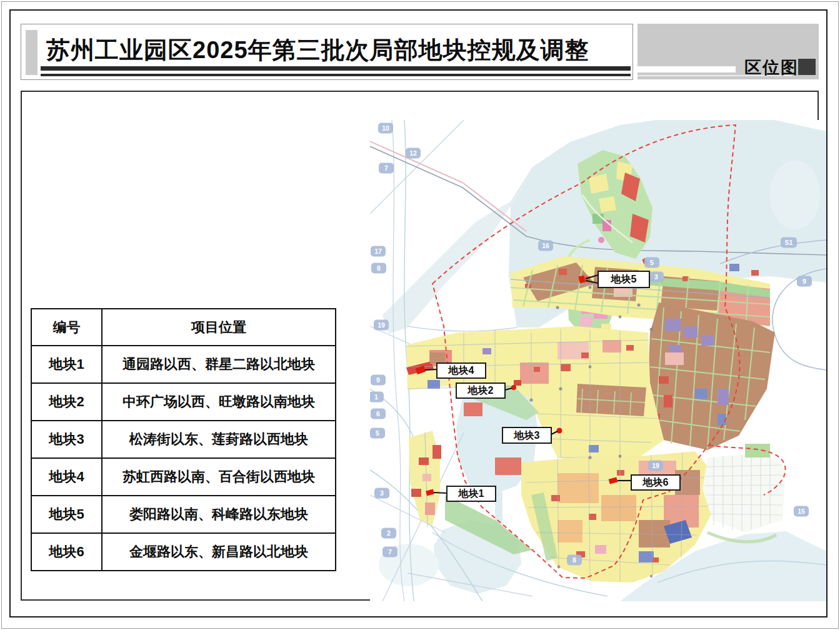 The height and width of the screenshot is (630, 840). I want to click on header-cell-id: 编号, so click(66, 328).